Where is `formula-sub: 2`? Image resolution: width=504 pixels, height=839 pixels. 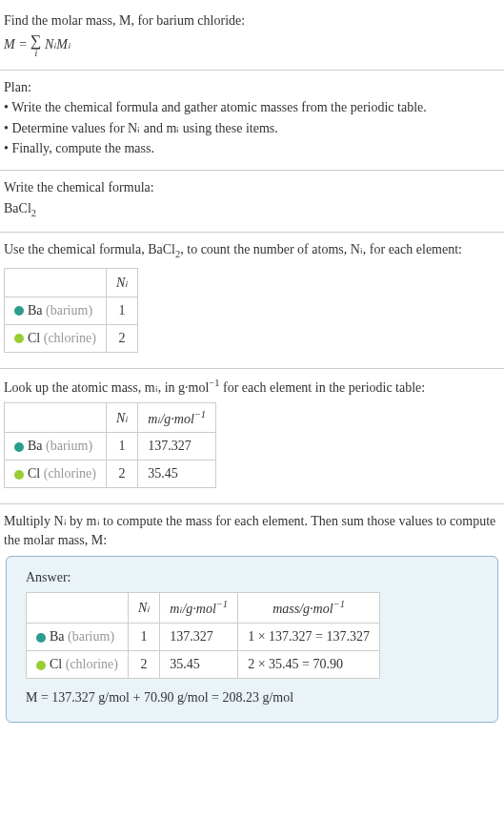 formula-sub: 2 is located at coordinates (34, 212).